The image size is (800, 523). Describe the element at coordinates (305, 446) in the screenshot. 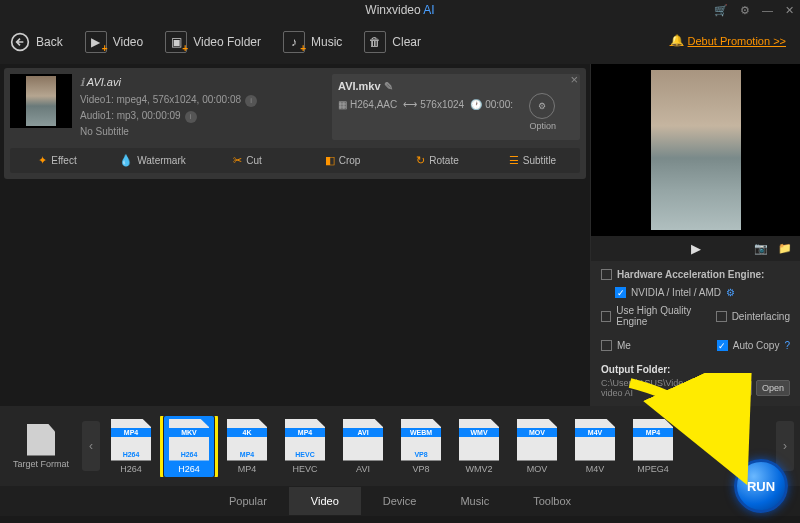

I see `format-mp4-hevc: MP4HEVCHEVC` at that location.